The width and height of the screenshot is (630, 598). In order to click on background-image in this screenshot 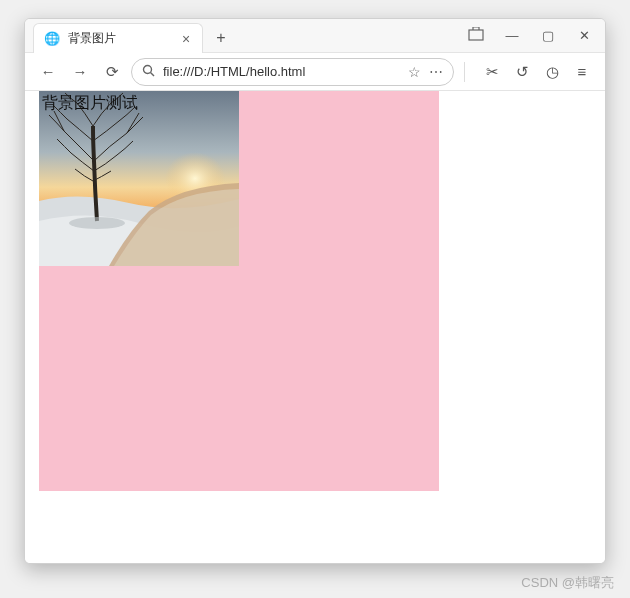, I will do `click(139, 178)`.